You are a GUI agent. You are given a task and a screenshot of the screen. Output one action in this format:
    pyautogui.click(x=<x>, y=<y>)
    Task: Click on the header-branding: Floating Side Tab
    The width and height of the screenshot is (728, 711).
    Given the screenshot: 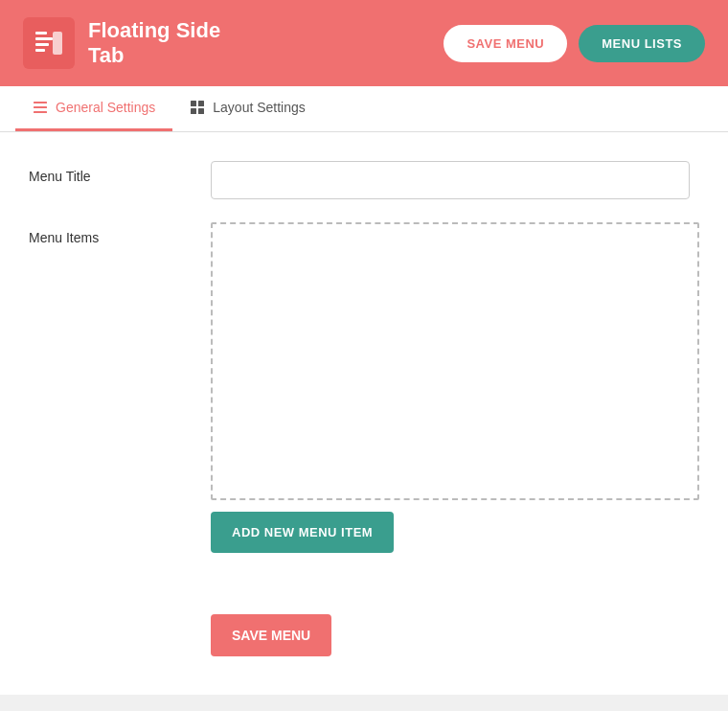 What is the action you would take?
    pyautogui.click(x=122, y=43)
    